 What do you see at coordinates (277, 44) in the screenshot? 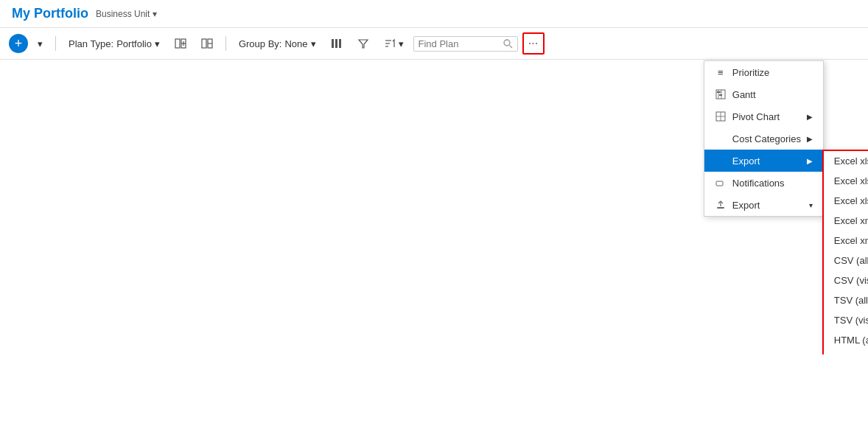
I see `group-by-selector: Group By: None ▾` at bounding box center [277, 44].